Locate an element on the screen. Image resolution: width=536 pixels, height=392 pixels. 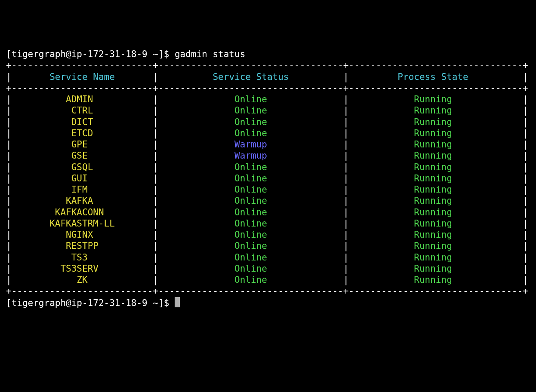
cell-service-name: DICT is located at coordinates (83, 122).